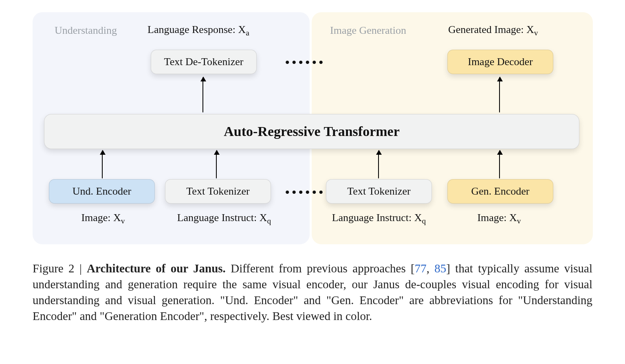  What do you see at coordinates (204, 62) in the screenshot?
I see `text-detokenizer-block: Text De-Tokenizer` at bounding box center [204, 62].